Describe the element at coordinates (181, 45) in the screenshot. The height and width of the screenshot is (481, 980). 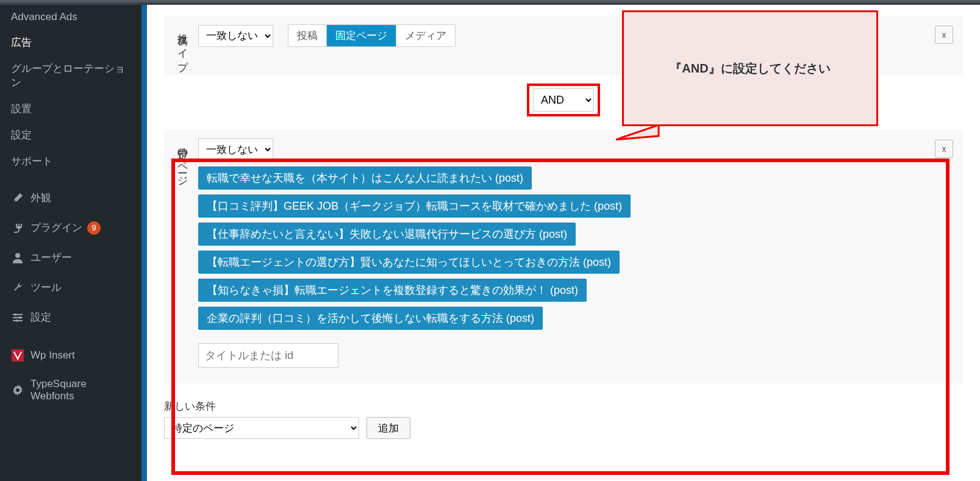
I see `condition-label: 投稿タイプ` at that location.